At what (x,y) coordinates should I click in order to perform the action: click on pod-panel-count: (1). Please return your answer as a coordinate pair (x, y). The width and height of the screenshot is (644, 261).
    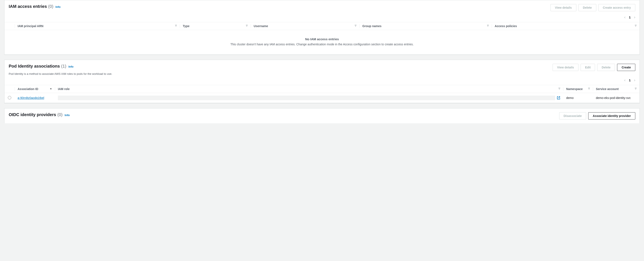
    Looking at the image, I should click on (64, 66).